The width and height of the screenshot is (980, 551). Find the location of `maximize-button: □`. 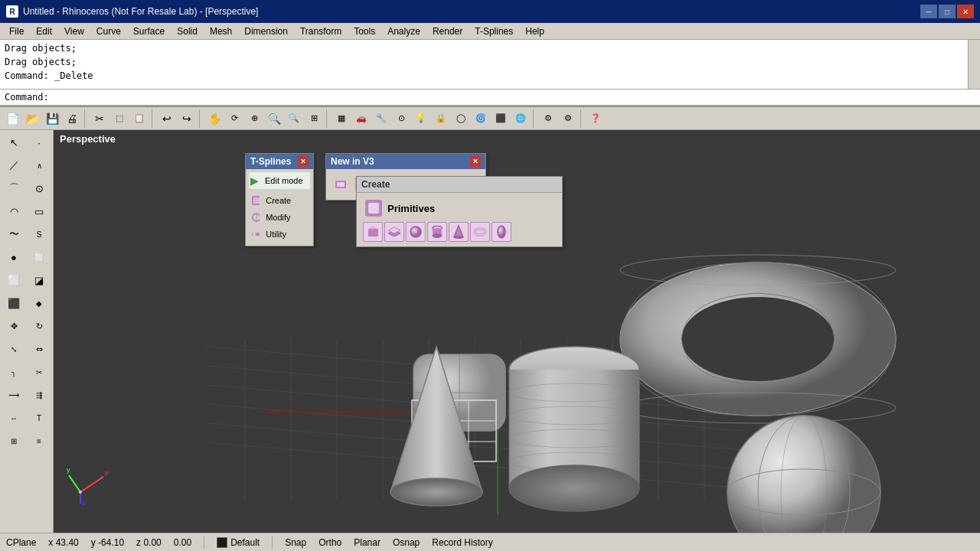

maximize-button: □ is located at coordinates (947, 11).